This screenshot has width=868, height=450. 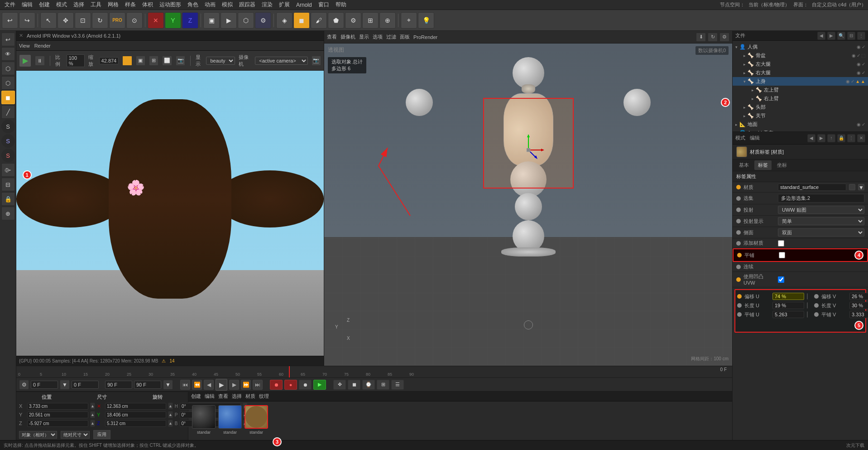 What do you see at coordinates (8, 97) in the screenshot?
I see `sb-active: ◼` at bounding box center [8, 97].